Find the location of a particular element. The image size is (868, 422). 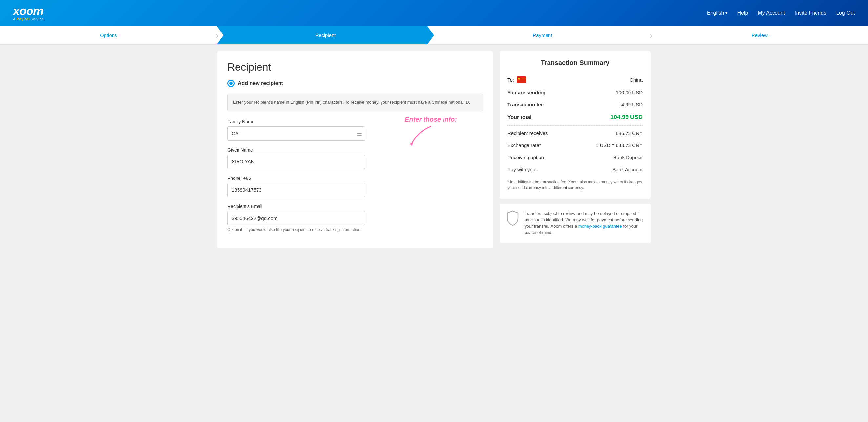

enter-those-info-text: Enter those info: is located at coordinates (431, 120).